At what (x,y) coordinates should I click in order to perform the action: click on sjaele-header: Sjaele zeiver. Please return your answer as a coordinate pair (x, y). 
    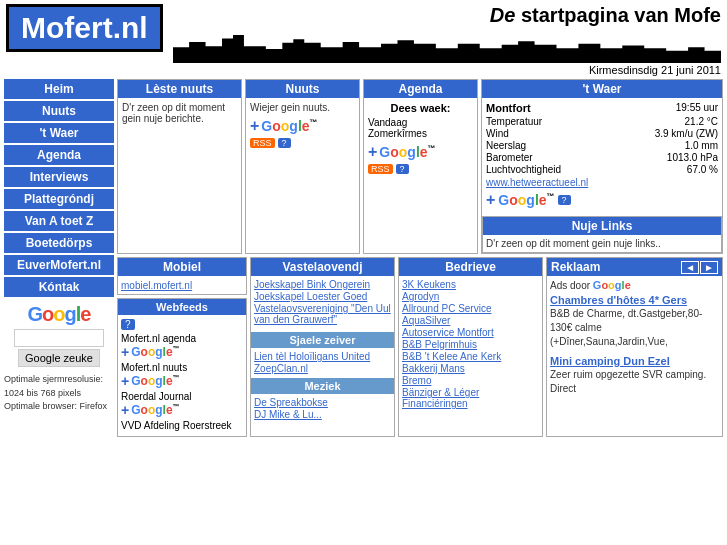
    Looking at the image, I should click on (322, 340).